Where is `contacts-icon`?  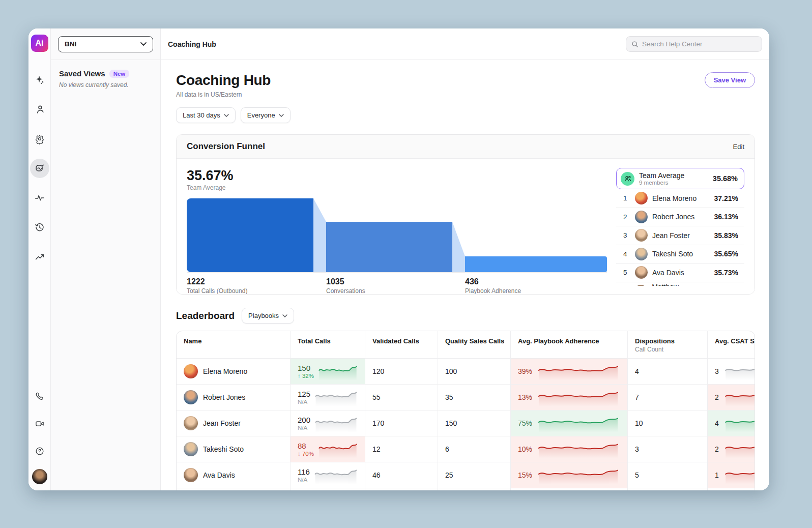
contacts-icon is located at coordinates (40, 109).